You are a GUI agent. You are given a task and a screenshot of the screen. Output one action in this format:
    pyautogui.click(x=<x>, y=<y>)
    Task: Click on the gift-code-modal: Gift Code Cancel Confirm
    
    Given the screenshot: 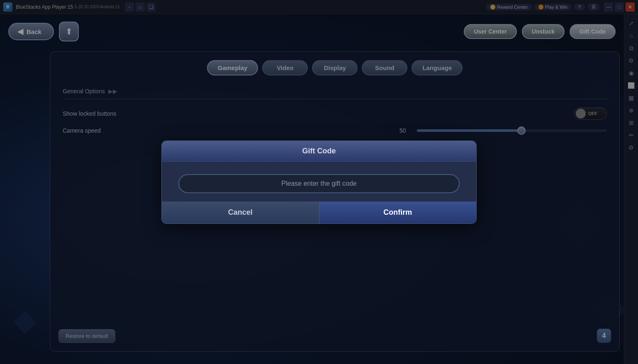 What is the action you would take?
    pyautogui.click(x=319, y=182)
    